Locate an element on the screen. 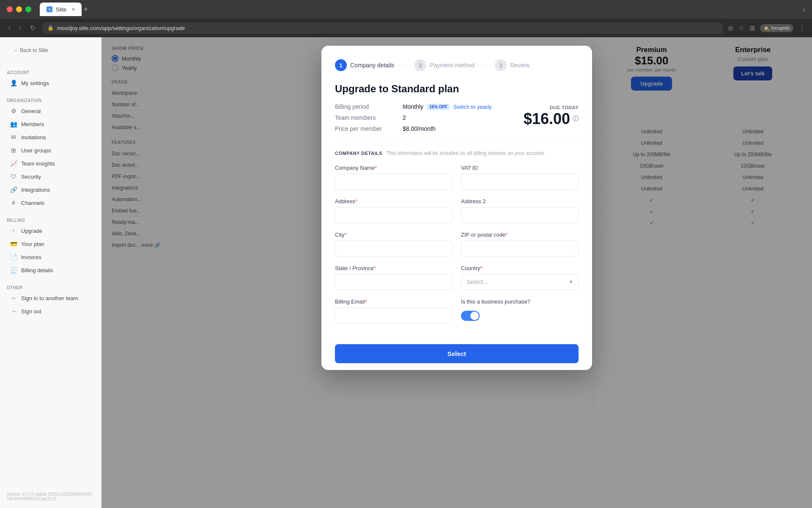 Image resolution: width=812 pixels, height=508 pixels. business-purchase-group: Is this a business purchase? is located at coordinates (520, 311).